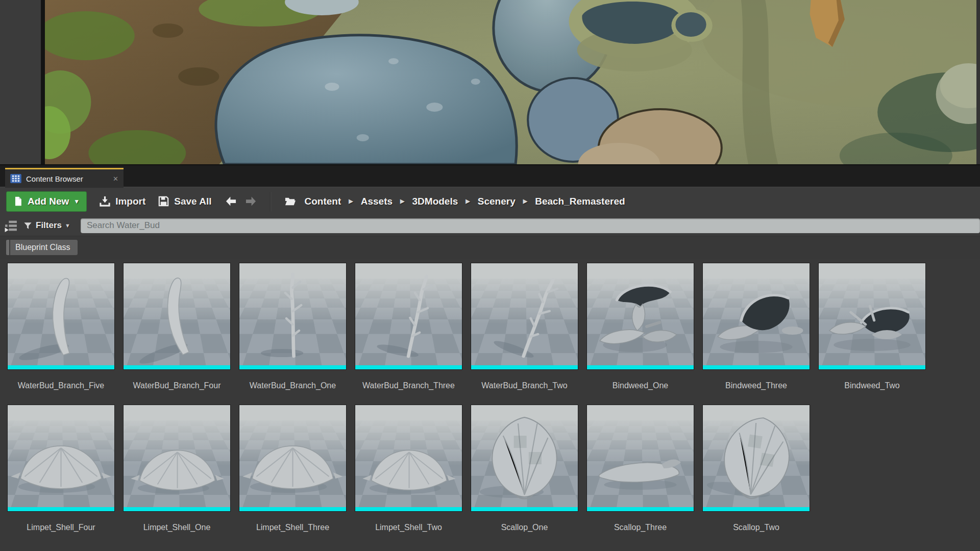  I want to click on breadcrumb-item-assets: Assets, so click(377, 202).